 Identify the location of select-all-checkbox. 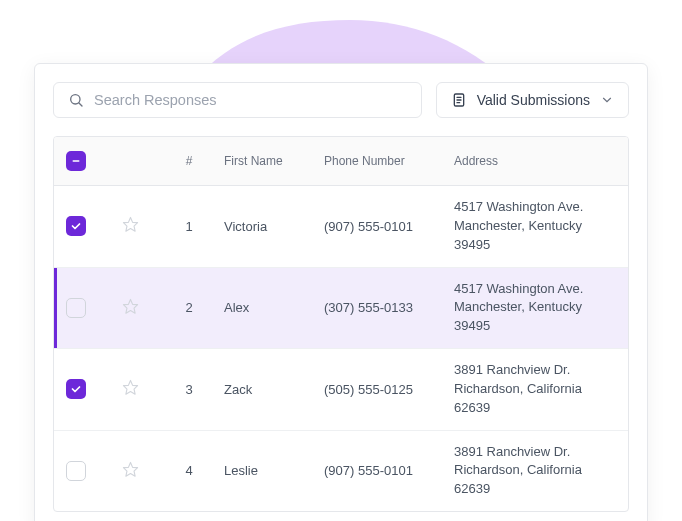
(76, 161).